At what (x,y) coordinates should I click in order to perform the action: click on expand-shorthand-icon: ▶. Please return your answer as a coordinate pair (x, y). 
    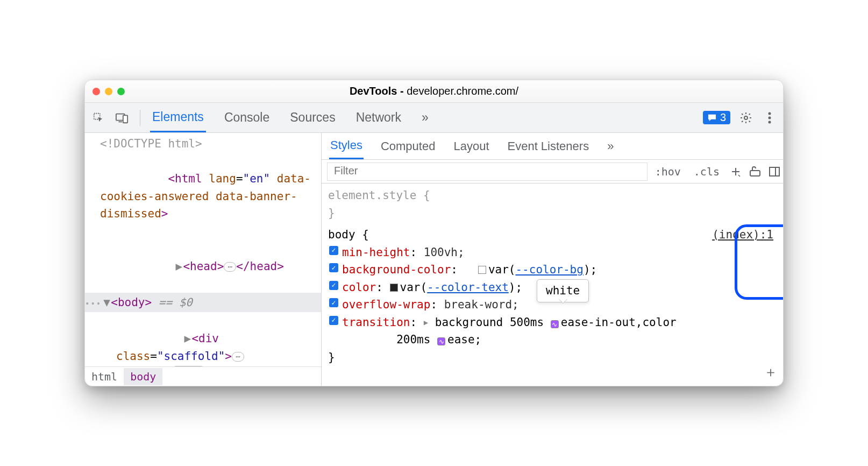
    Looking at the image, I should click on (426, 323).